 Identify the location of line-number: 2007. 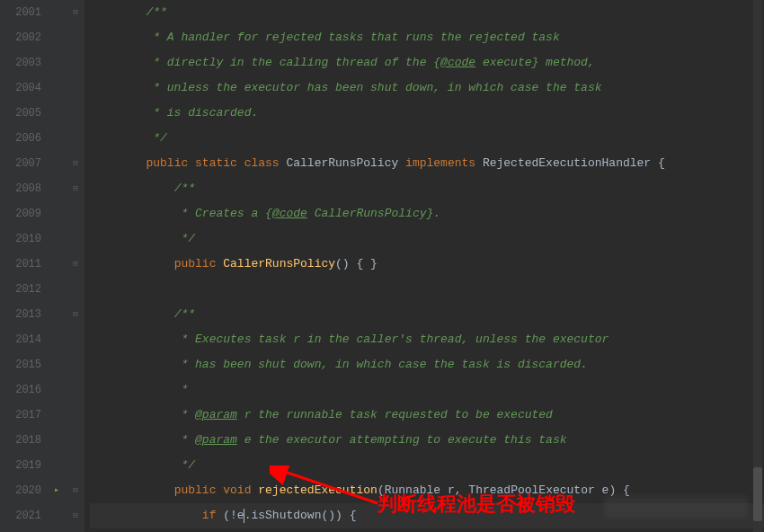
(21, 164).